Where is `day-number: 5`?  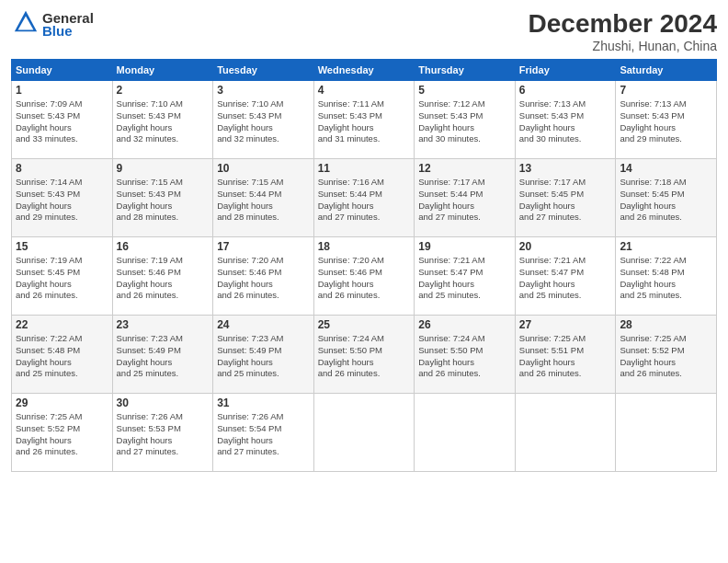
day-number: 5 is located at coordinates (465, 90).